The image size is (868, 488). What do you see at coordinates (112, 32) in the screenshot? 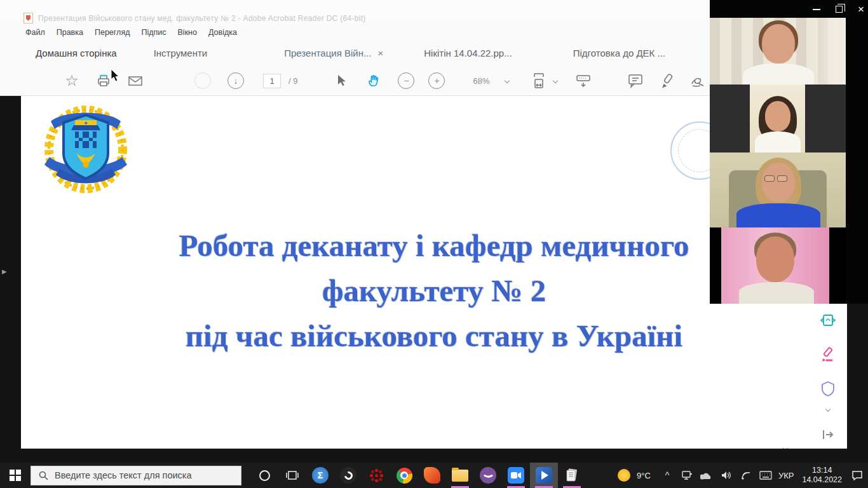
I see `menu-view: Перегляд` at bounding box center [112, 32].